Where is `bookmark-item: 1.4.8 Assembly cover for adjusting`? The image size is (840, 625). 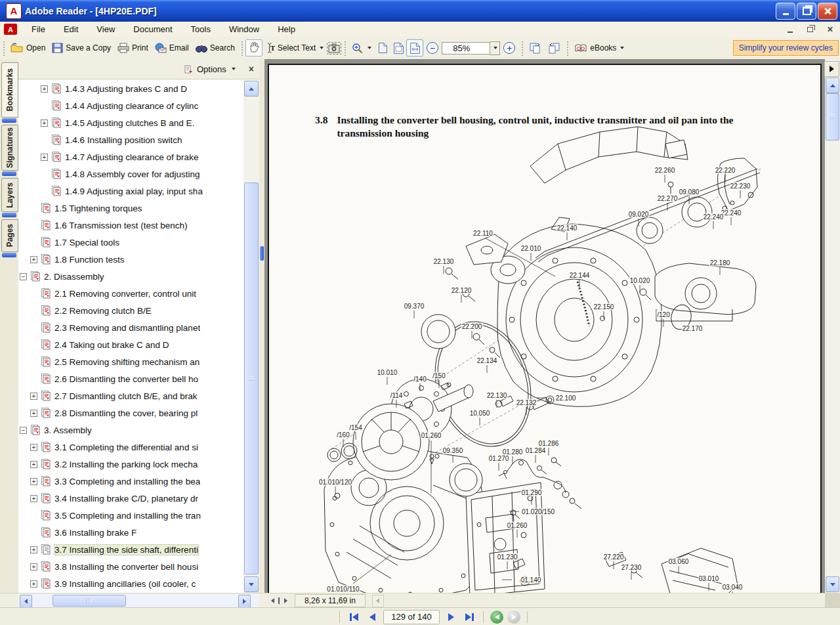
bookmark-item: 1.4.8 Assembly cover for adjusting is located at coordinates (131, 174).